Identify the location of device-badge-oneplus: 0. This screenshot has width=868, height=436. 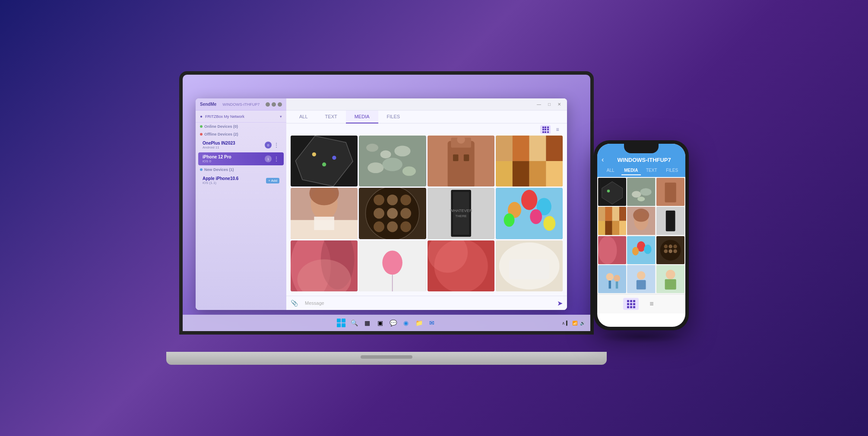
(268, 145).